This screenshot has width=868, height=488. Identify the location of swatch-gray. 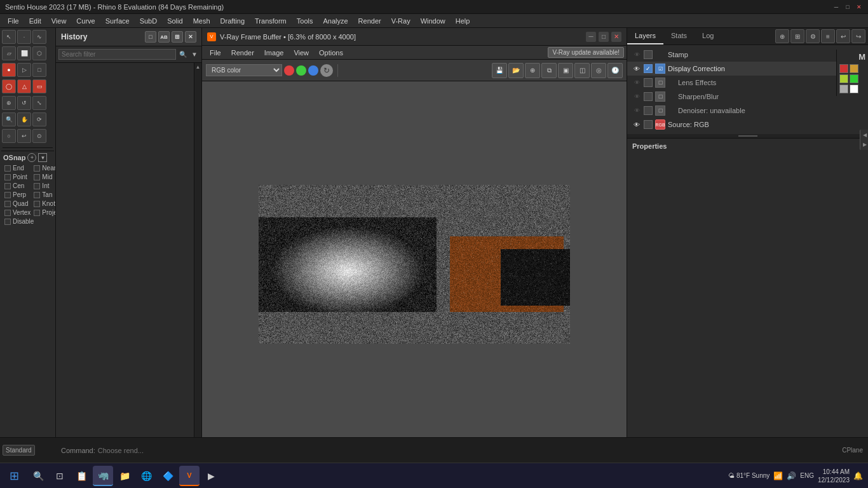
(844, 89).